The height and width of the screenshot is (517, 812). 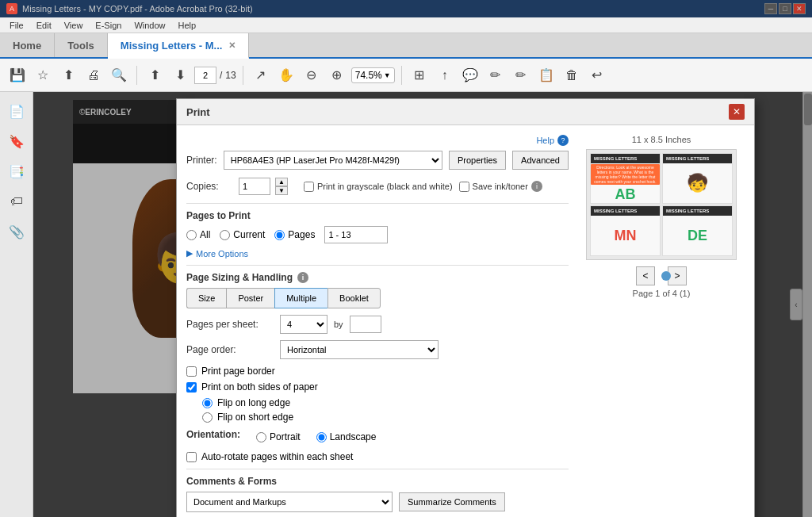 What do you see at coordinates (419, 75) in the screenshot?
I see `grid-btn: ⊞` at bounding box center [419, 75].